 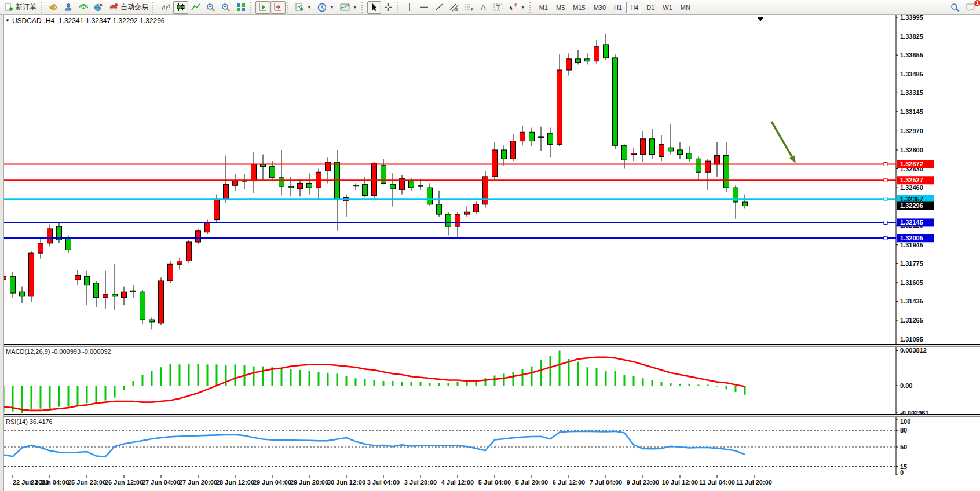 What do you see at coordinates (68, 8) in the screenshot?
I see `community-button` at bounding box center [68, 8].